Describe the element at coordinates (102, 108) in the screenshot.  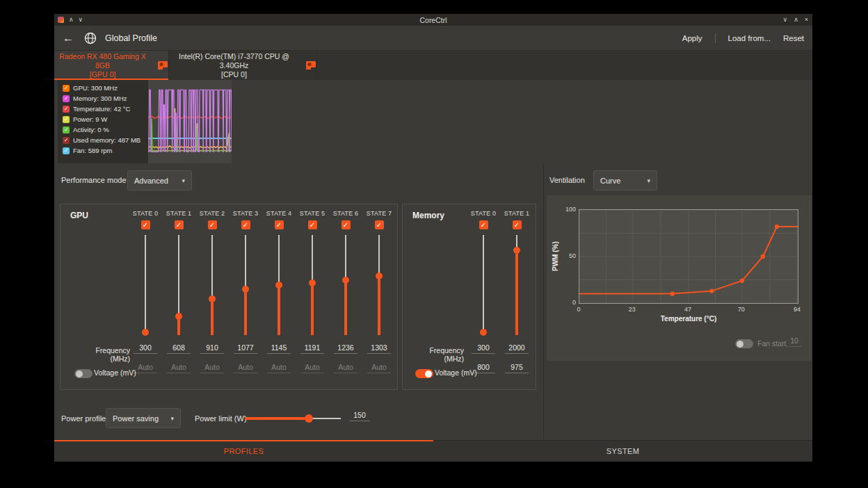
I see `legend-label: Temperature: 42 °C` at that location.